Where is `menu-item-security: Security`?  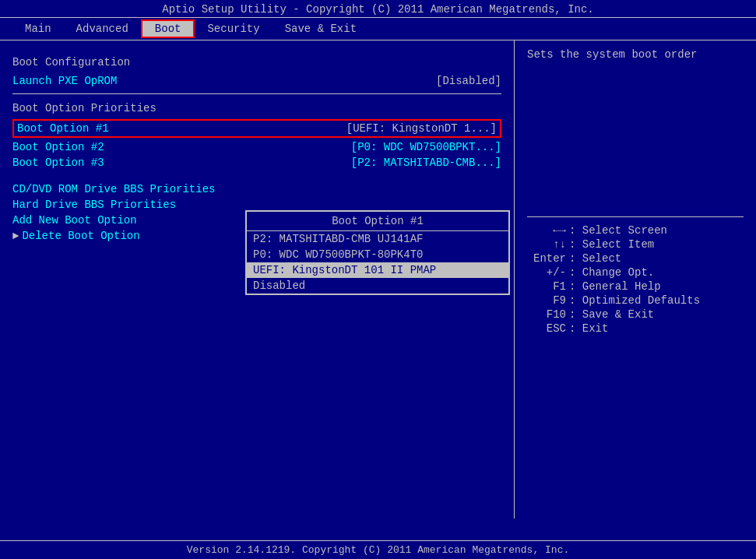 menu-item-security: Security is located at coordinates (234, 29).